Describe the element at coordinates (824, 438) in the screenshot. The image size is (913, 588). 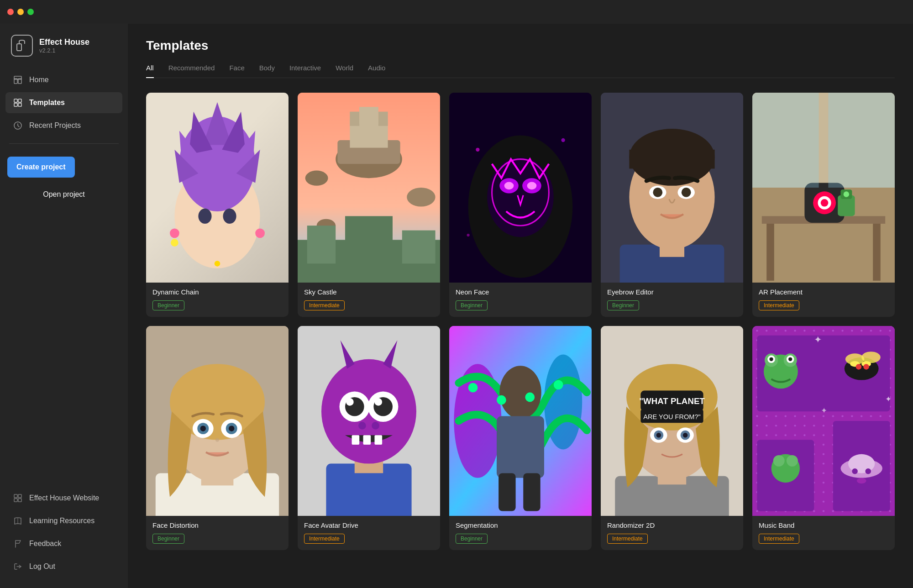
I see `template-card-music-band: ✦ ✦ ✦ Music Band Intermediate` at that location.